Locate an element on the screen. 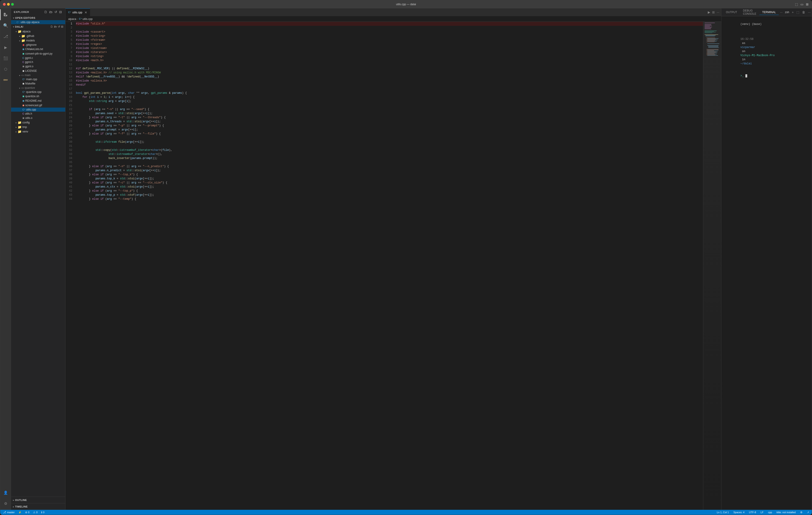 The width and height of the screenshot is (812, 515). open-editor-label: utils.cpp alpaca is located at coordinates (30, 22).